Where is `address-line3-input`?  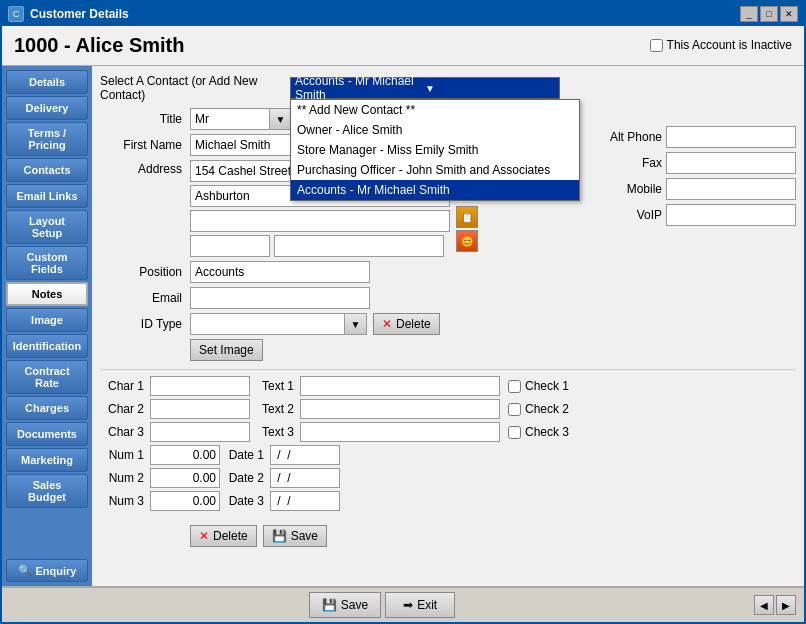
address-line3-input is located at coordinates (320, 221).